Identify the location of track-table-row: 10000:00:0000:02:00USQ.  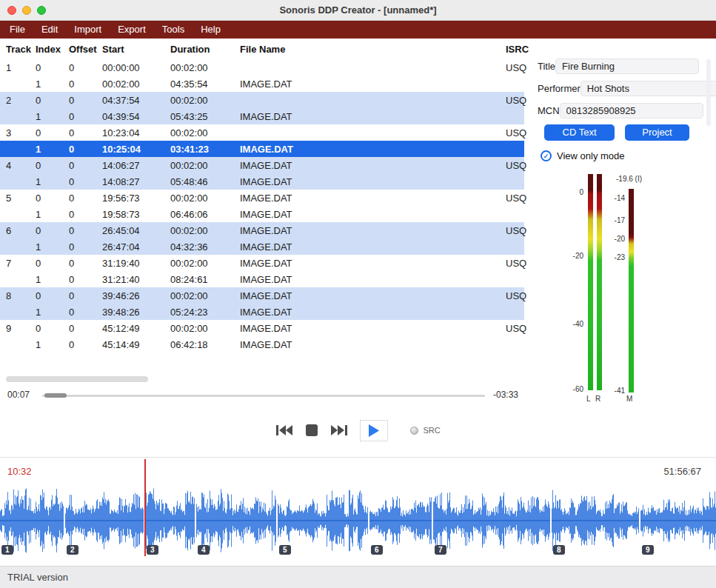
(262, 67).